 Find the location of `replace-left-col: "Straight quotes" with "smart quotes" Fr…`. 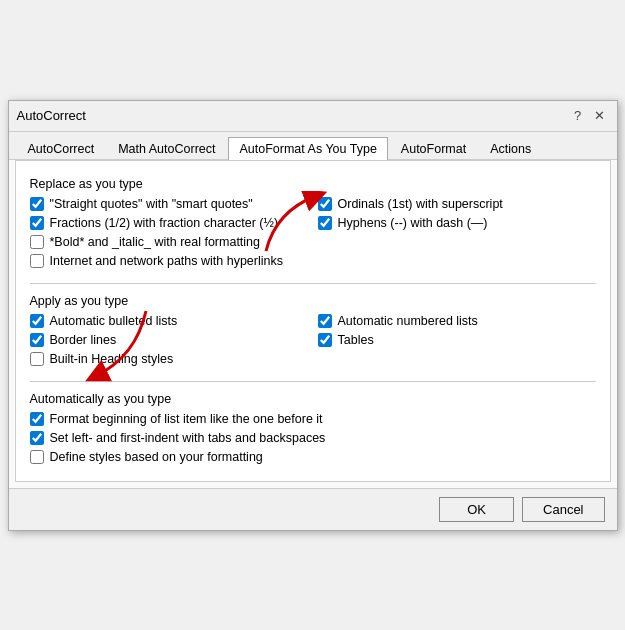

replace-left-col: "Straight quotes" with "smart quotes" Fr… is located at coordinates (169, 235).